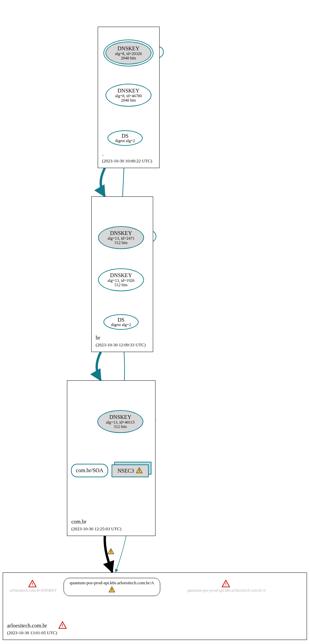 The height and width of the screenshot is (644, 310). Describe the element at coordinates (125, 138) in the screenshot. I see `ds-root: DS digest alg=2` at that location.